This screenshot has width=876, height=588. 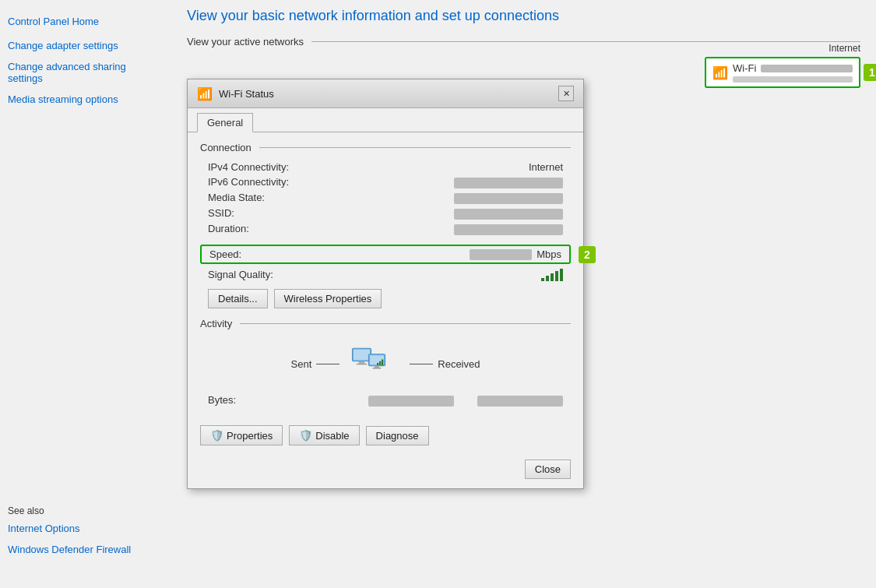 What do you see at coordinates (385, 324) in the screenshot?
I see `activity-section-header: Activity` at bounding box center [385, 324].